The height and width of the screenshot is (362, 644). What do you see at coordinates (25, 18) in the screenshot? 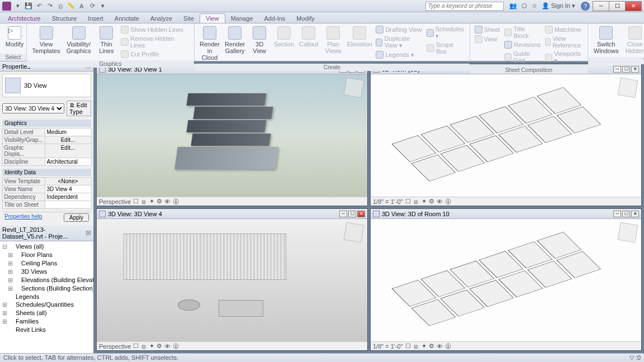
I see `tab-architecture: Architecture` at bounding box center [25, 18].